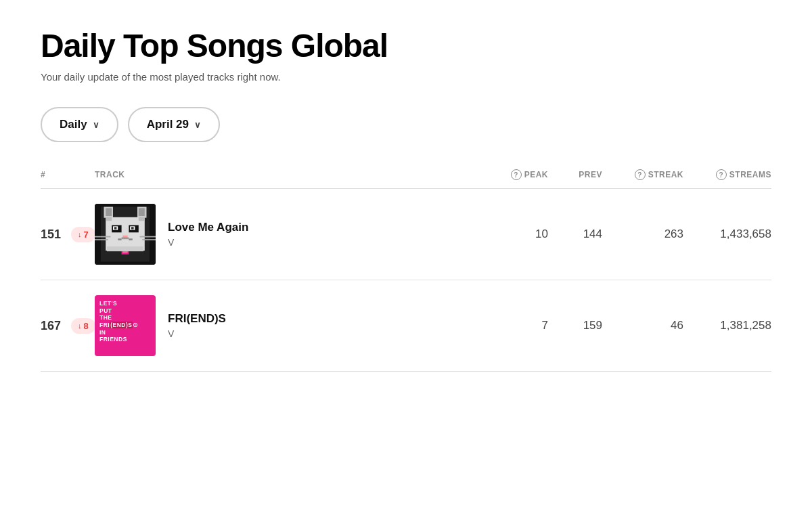  I want to click on streak-info-icon: ?, so click(640, 175).